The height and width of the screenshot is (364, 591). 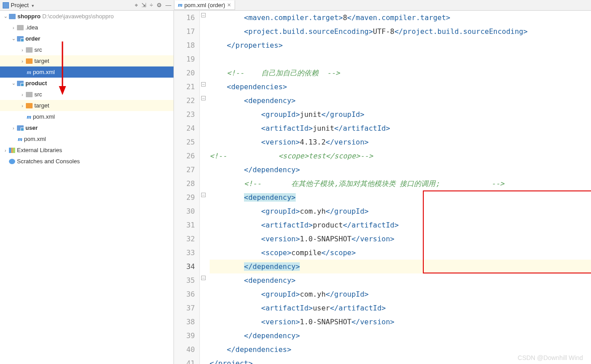 I want to click on tree-label: order, so click(x=33, y=38).